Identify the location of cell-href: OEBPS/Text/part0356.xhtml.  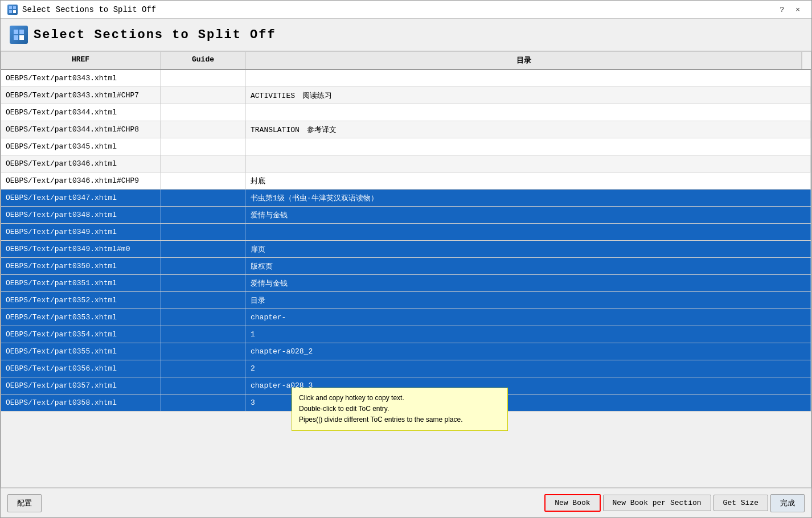
(81, 369).